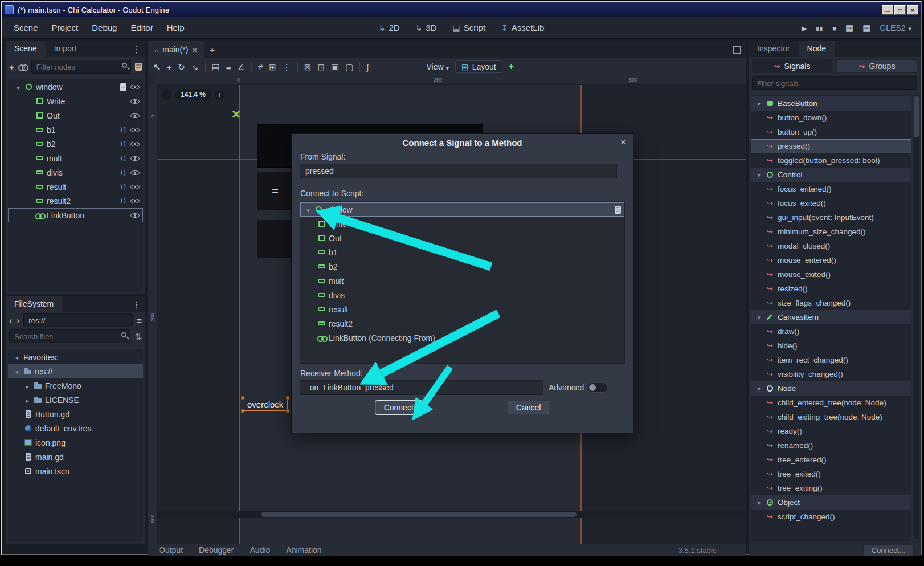  I want to click on from-signal-input, so click(458, 171).